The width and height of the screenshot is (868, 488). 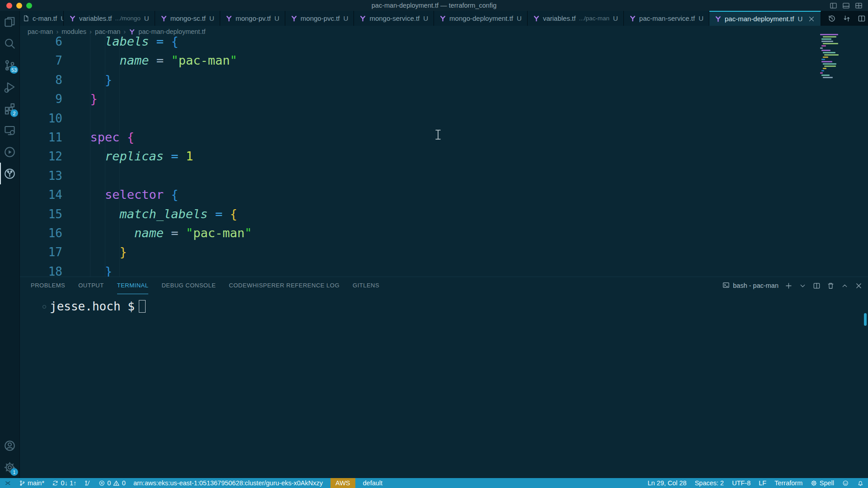 I want to click on tab-label: variables.tf, so click(x=96, y=18).